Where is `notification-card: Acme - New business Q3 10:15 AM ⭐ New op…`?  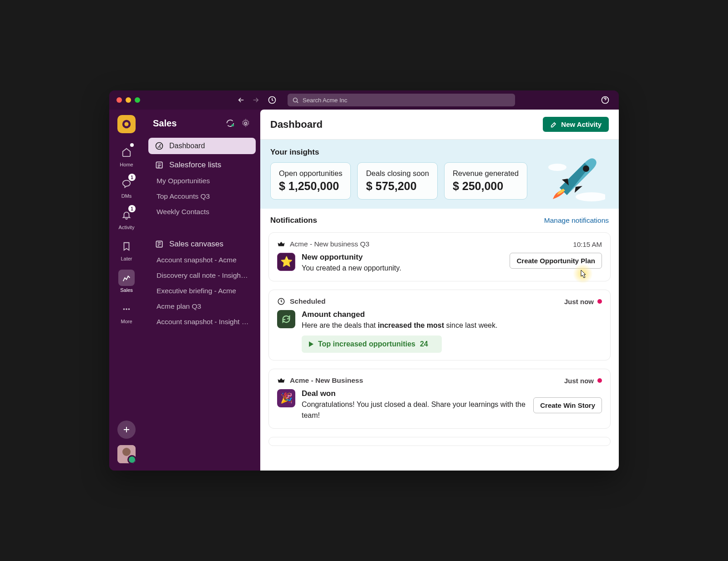 notification-card: Acme - New business Q3 10:15 AM ⭐ New op… is located at coordinates (440, 257).